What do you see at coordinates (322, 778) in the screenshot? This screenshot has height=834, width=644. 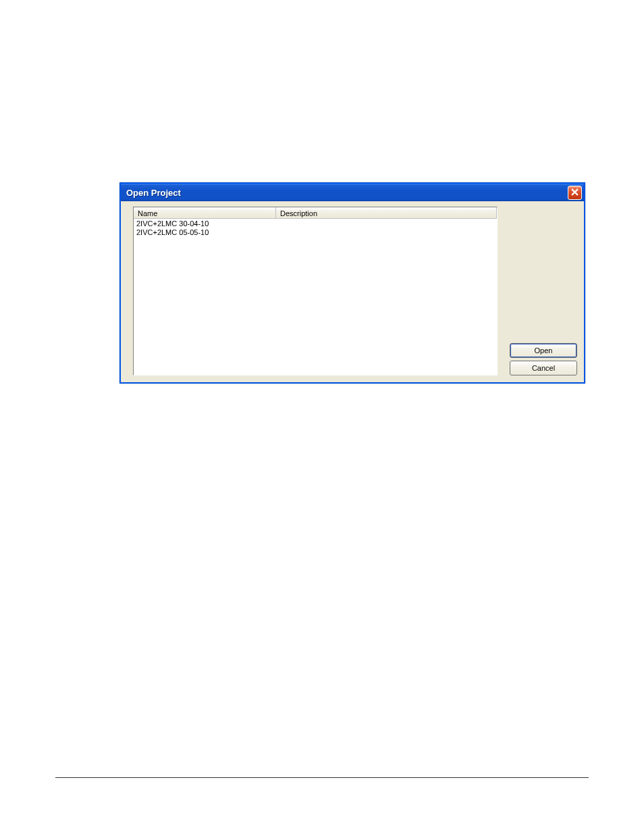 I see `footer-divider` at bounding box center [322, 778].